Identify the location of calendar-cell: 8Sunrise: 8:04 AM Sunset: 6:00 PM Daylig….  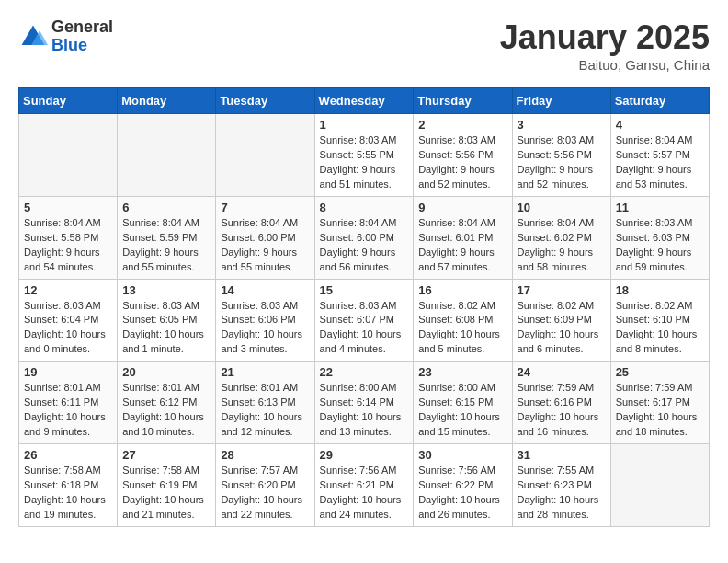
(364, 237).